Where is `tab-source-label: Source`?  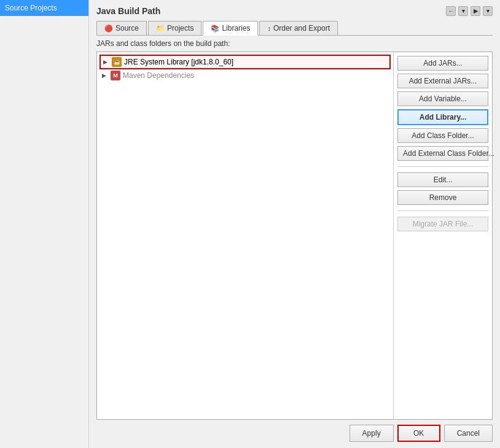 tab-source-label: Source is located at coordinates (127, 28).